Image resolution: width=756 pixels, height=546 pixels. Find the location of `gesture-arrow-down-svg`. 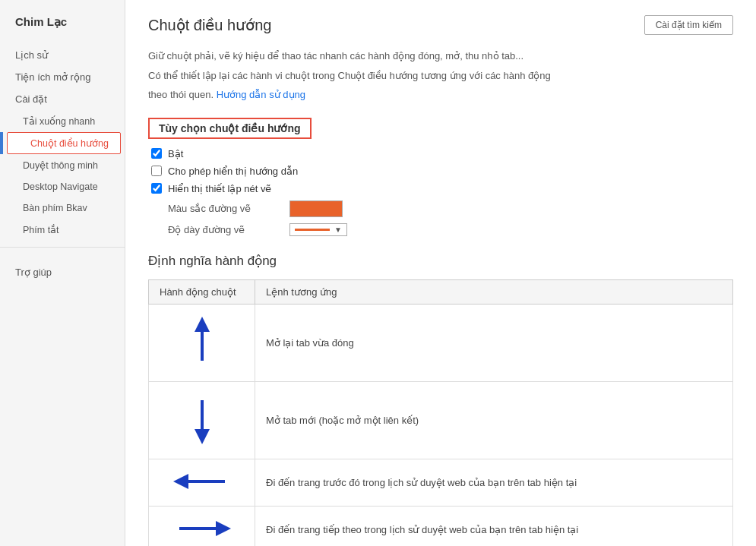

gesture-arrow-down-svg is located at coordinates (202, 419).